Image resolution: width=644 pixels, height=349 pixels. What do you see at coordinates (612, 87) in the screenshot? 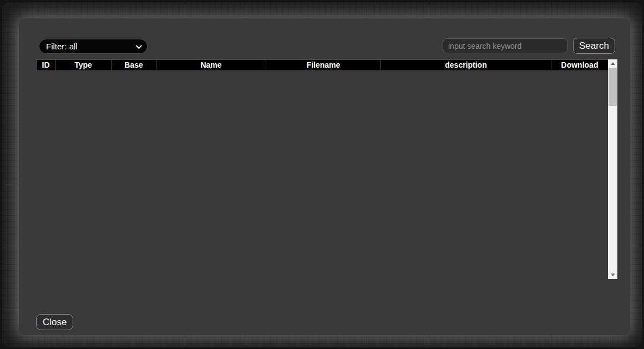
I see `scrollbar-thumb` at bounding box center [612, 87].